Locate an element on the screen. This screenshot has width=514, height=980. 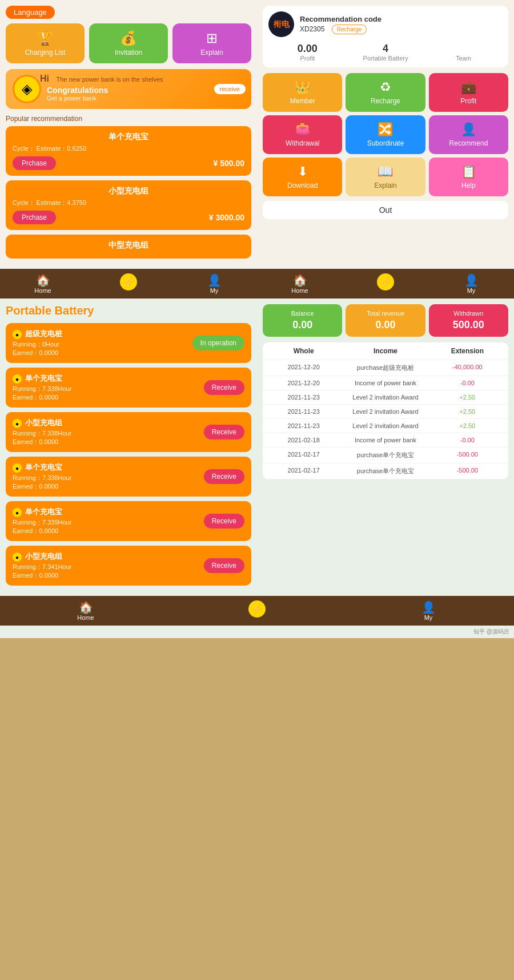
subordinate-button: 🔀 Subordinate is located at coordinates (385, 135).